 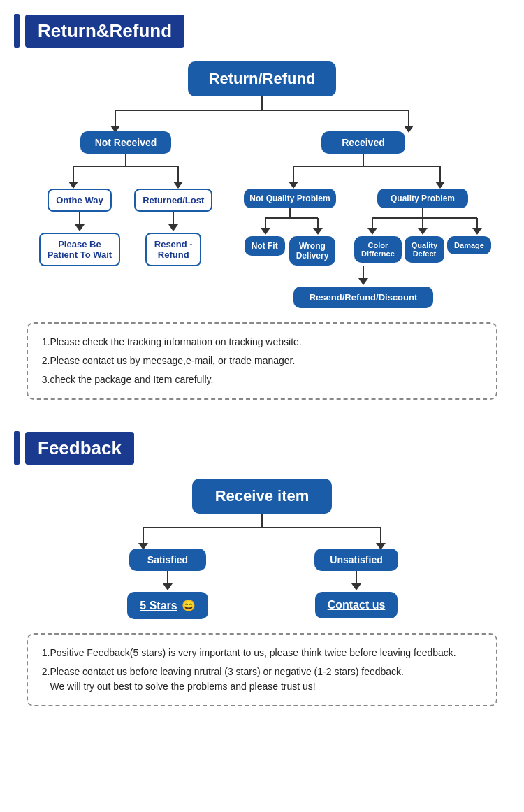 I want to click on feedback-header-bar, so click(x=17, y=448).